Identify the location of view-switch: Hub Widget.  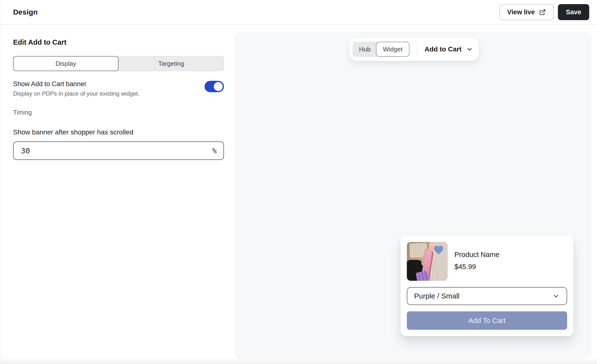
(381, 49).